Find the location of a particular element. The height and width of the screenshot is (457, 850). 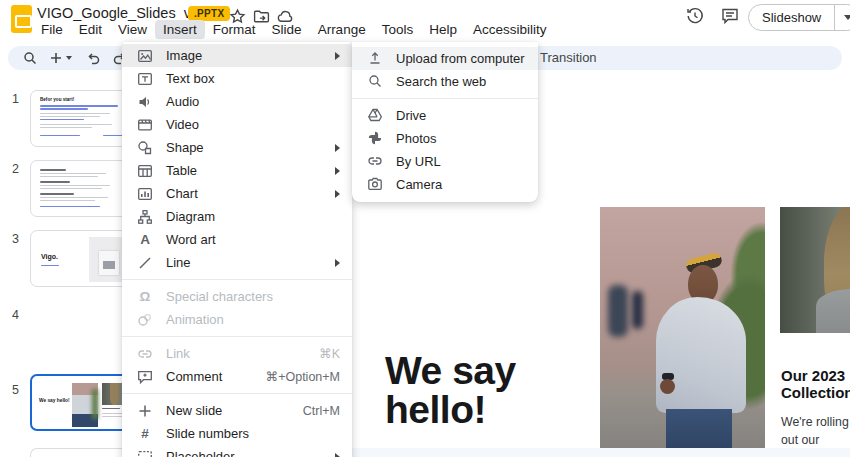

menu-item-comment: Comment ⌘+Option+M is located at coordinates (237, 376).